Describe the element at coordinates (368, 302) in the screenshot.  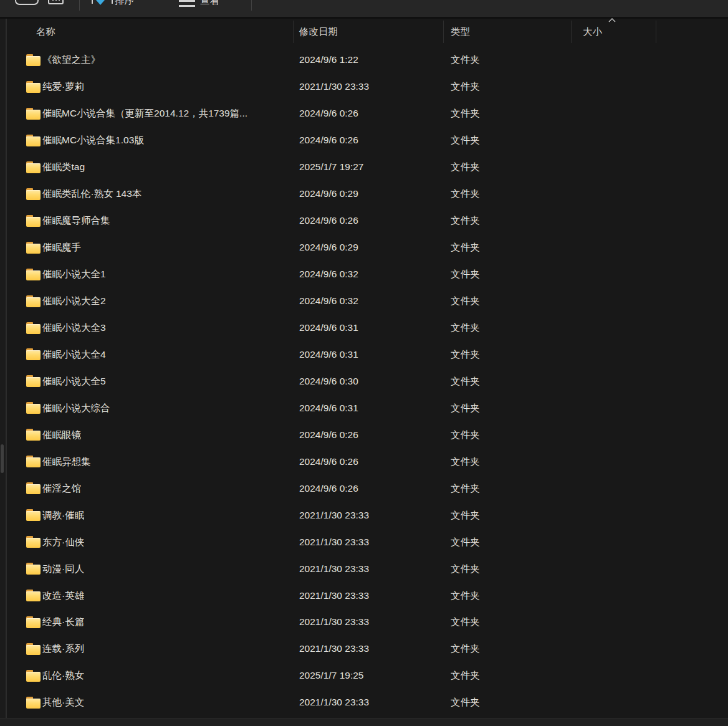
I see `file-row: 催眠小说大全2 2024/9/6 0:32 文件夹` at that location.